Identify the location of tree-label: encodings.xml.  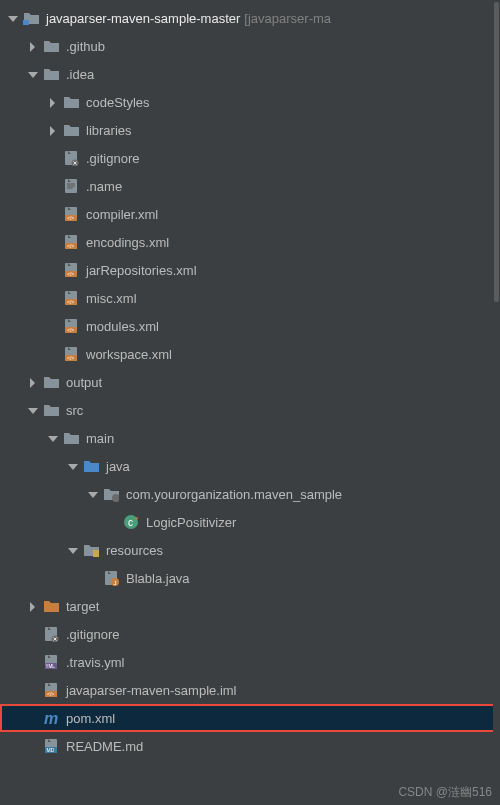
(128, 242).